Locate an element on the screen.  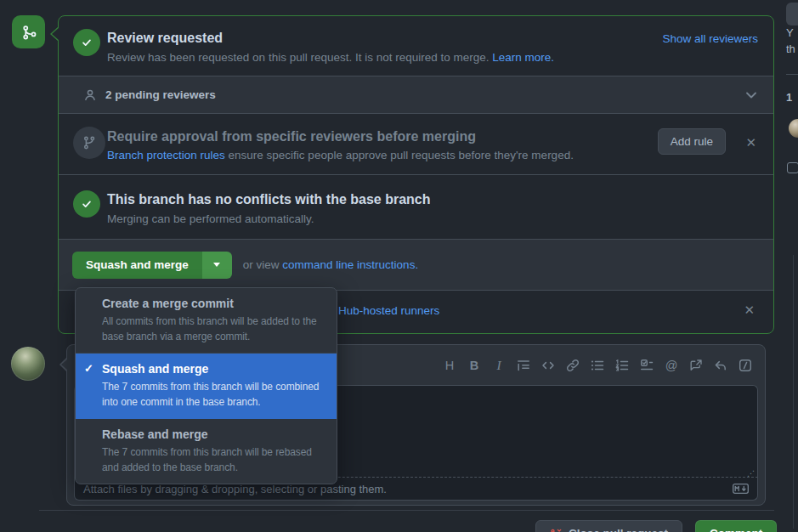
tasklist-icon is located at coordinates (647, 365).